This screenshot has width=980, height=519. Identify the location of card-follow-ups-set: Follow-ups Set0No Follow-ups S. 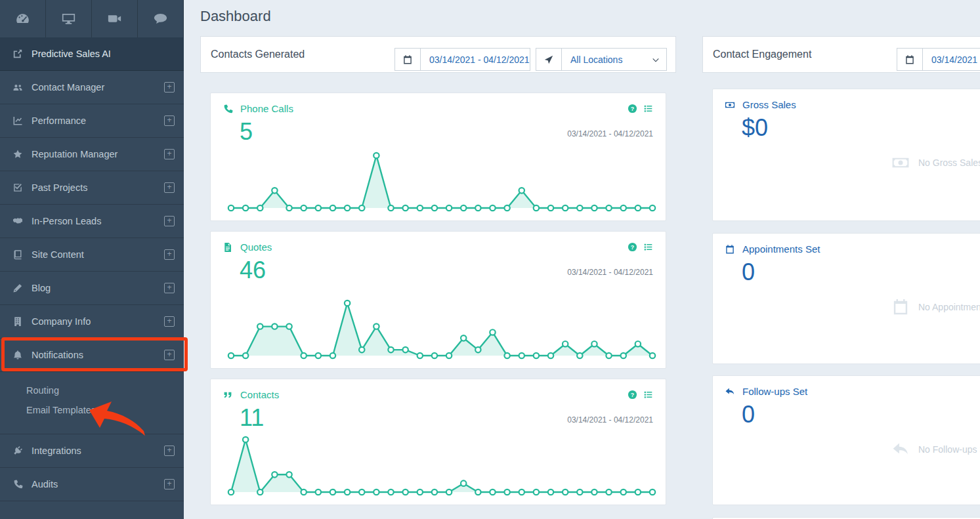
(846, 440).